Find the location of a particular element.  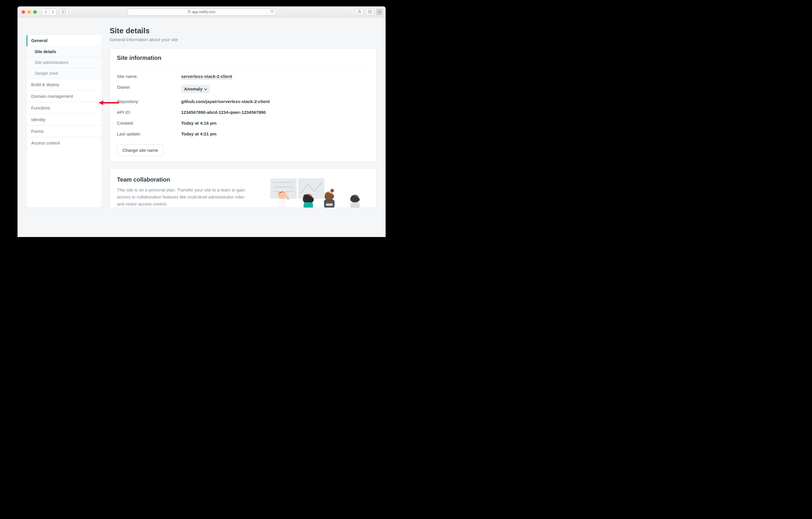

site-information-card: Site information Site name: serverless-s… is located at coordinates (243, 105).